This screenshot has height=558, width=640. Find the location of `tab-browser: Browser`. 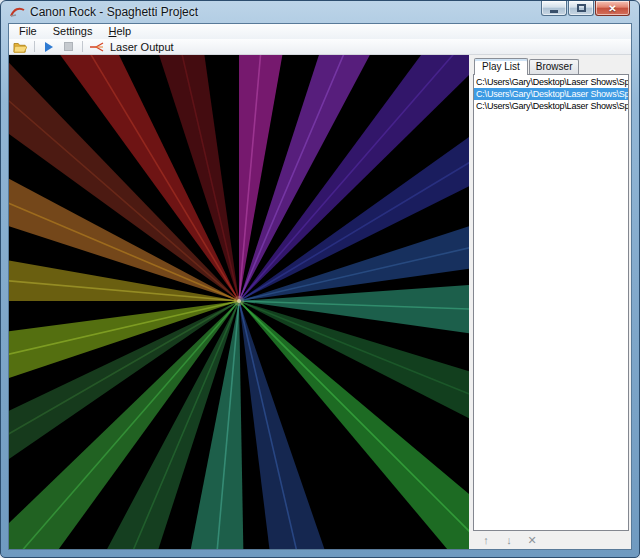

tab-browser: Browser is located at coordinates (554, 66).